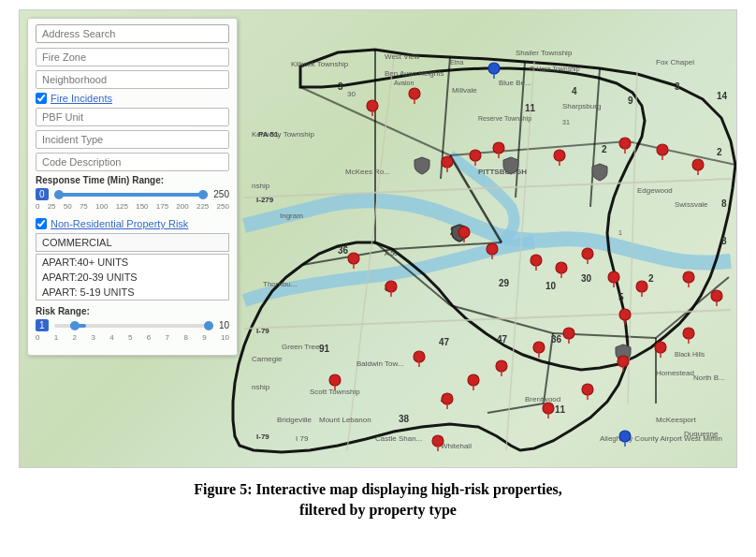 The image size is (756, 557). What do you see at coordinates (41, 224) in the screenshot?
I see `non-residential-checkbox` at bounding box center [41, 224].